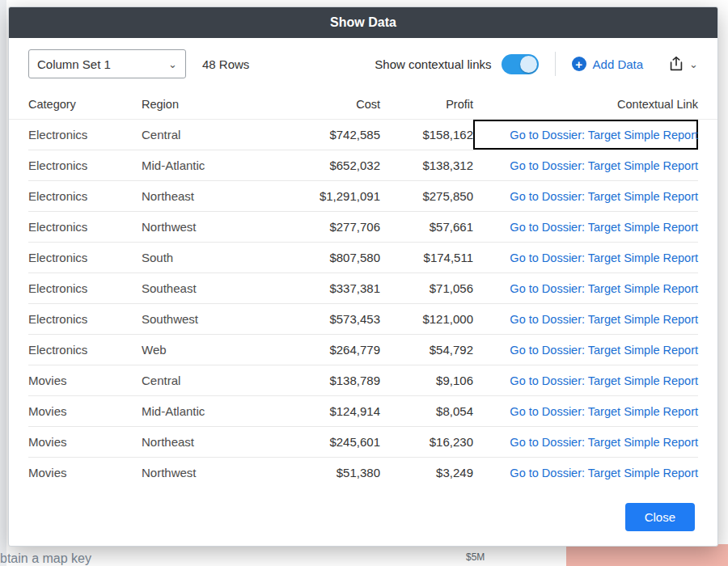  What do you see at coordinates (226, 65) in the screenshot?
I see `rows-count-label: 48 Rows` at bounding box center [226, 65].